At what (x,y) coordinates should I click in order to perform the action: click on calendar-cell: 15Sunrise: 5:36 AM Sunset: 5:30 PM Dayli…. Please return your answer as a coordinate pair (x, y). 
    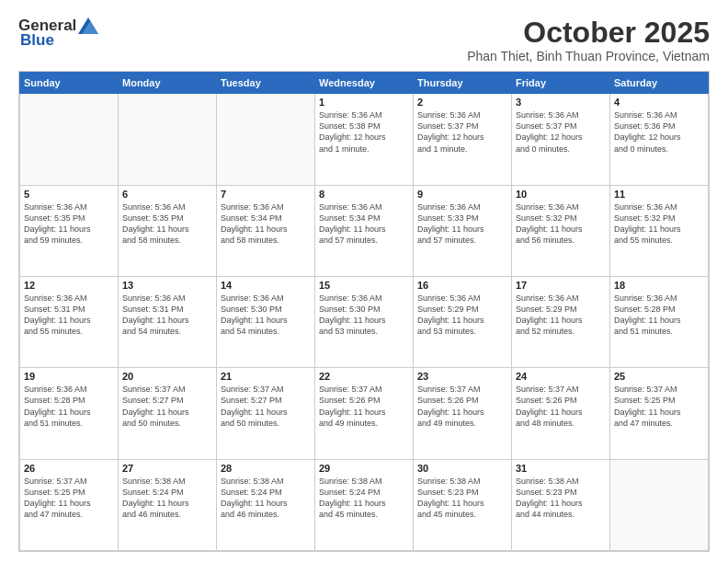
    Looking at the image, I should click on (364, 322).